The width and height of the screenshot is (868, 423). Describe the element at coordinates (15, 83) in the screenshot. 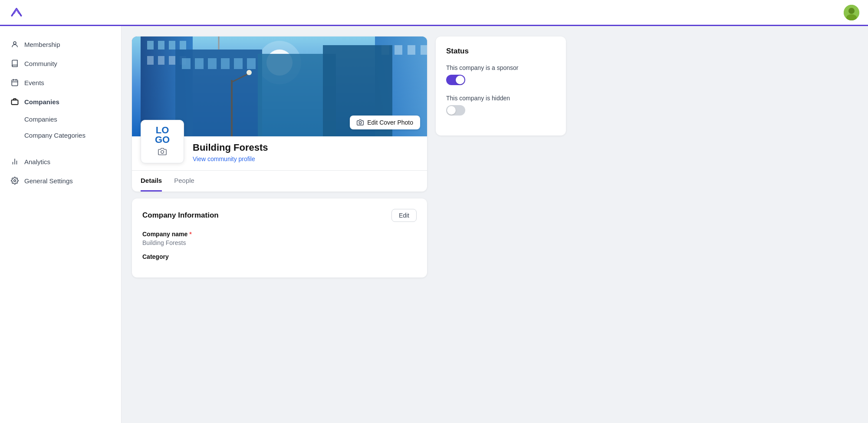

I see `calendar-icon` at that location.